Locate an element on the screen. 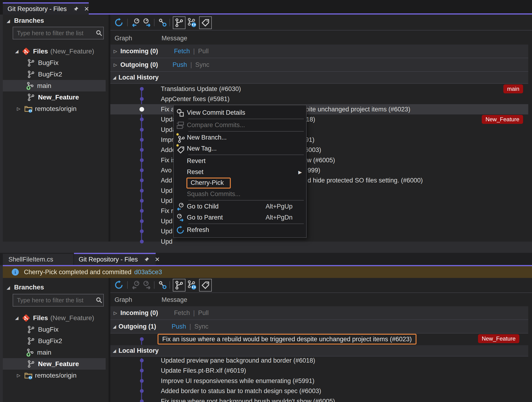 The width and height of the screenshot is (532, 402). go-to-parent-button-disabled is located at coordinates (147, 285).